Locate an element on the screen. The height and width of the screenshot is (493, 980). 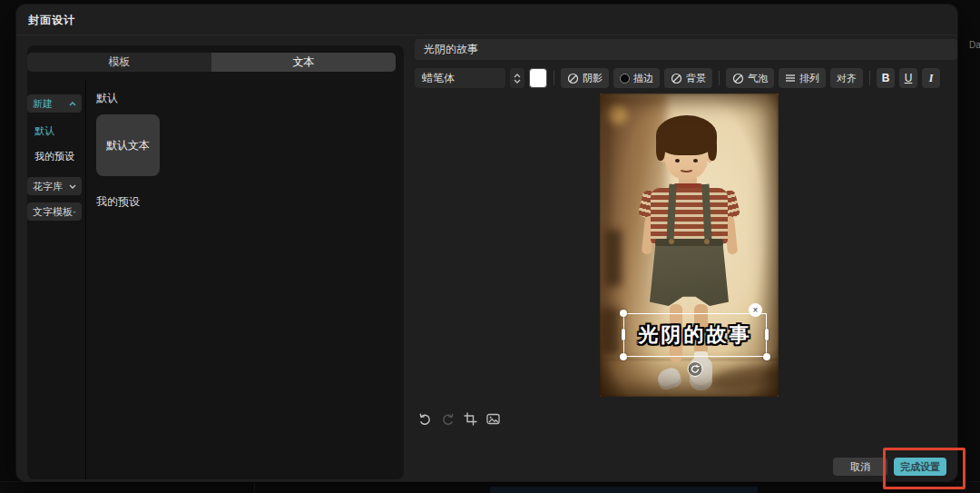
font-select: 蜡笔体 is located at coordinates (460, 78).